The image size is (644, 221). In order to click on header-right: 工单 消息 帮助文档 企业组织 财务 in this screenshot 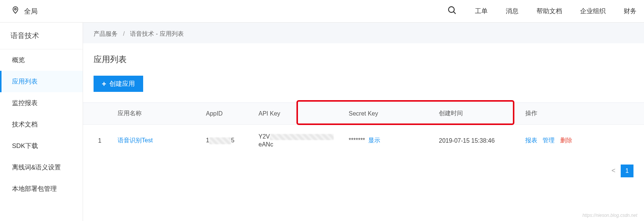, I will do `click(542, 11)`.